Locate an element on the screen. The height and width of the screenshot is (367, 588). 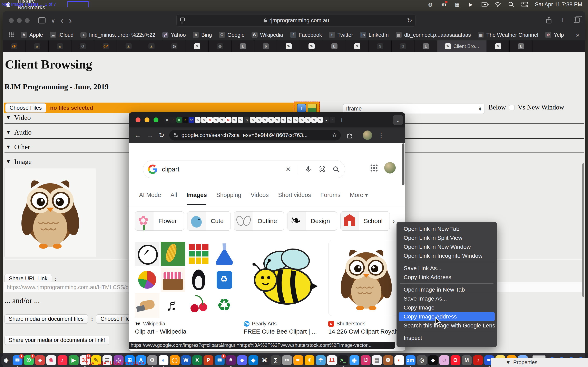
share-submit-button: Share your media or documents or link! is located at coordinates (57, 340).